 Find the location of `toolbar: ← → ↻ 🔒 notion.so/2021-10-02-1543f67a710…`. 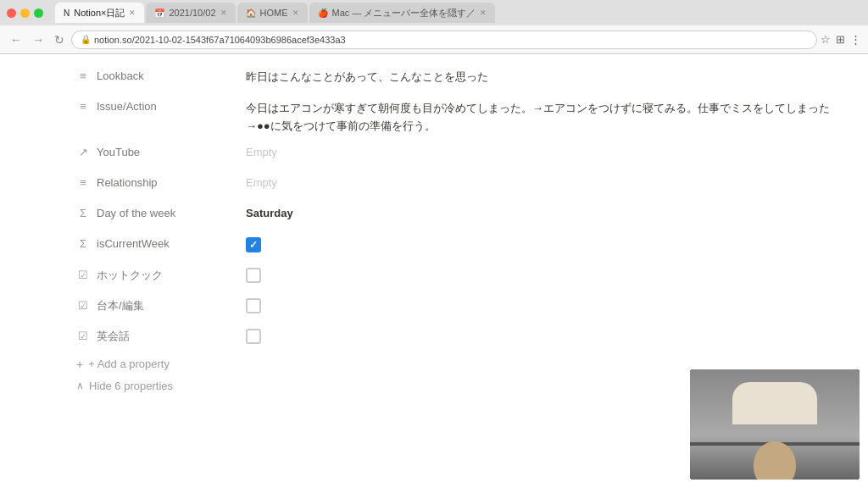

toolbar: ← → ↻ 🔒 notion.so/2021-10-02-1543f67a710… is located at coordinates (434, 40).